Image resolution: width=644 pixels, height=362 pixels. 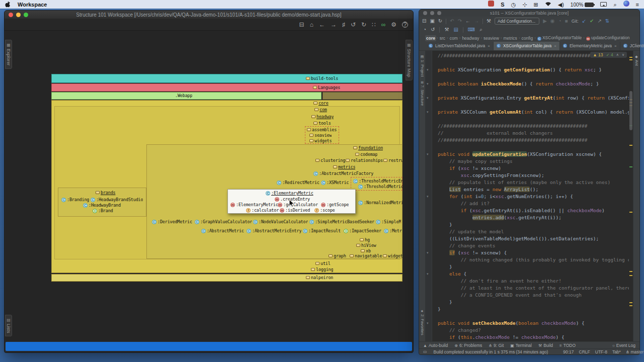 What do you see at coordinates (393, 25) in the screenshot?
I see `settings-icon: ⚙` at bounding box center [393, 25].